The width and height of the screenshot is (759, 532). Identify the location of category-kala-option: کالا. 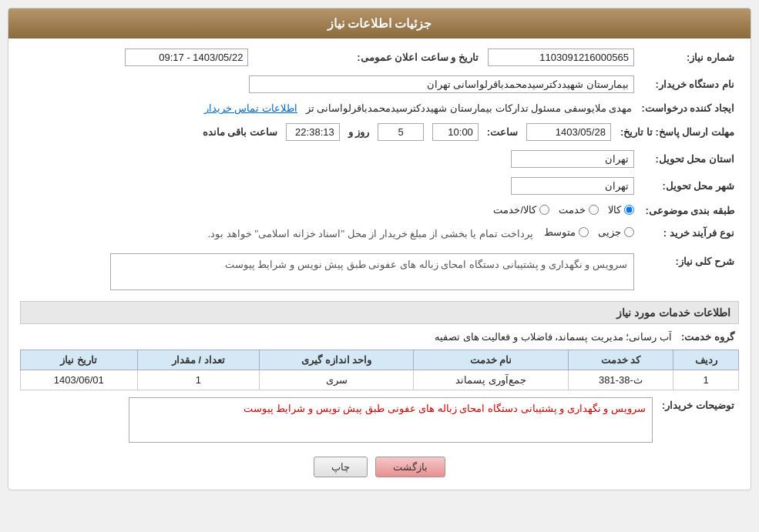
(621, 209).